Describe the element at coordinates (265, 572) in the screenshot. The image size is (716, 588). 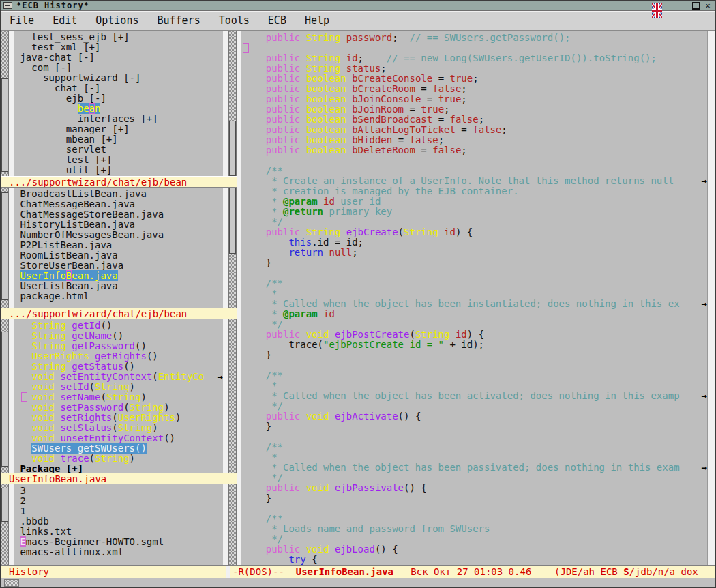
I see `modeline-segment: -R(DOS)--` at that location.